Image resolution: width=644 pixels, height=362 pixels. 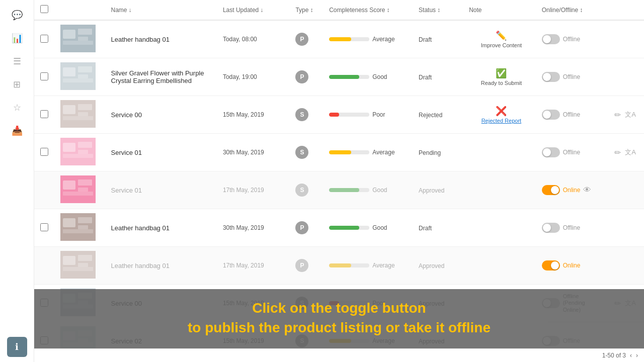 What do you see at coordinates (163, 228) in the screenshot?
I see `product-name-cell: Leather handbag 01` at bounding box center [163, 228].